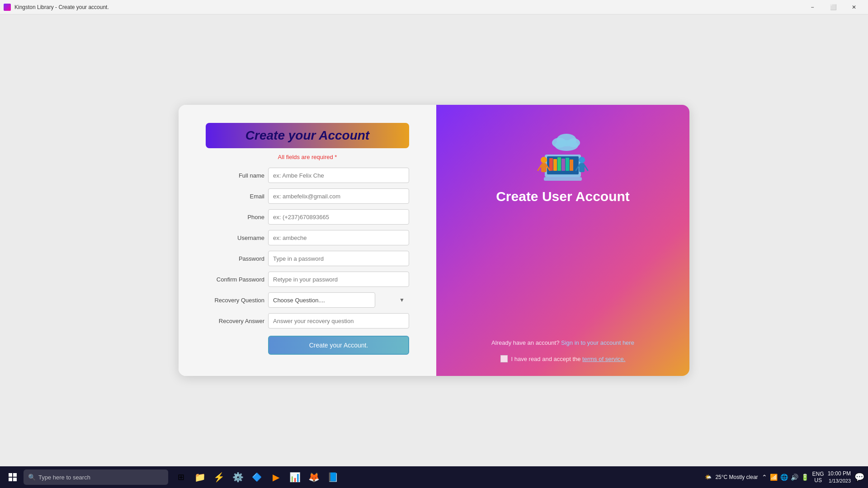 This screenshot has height=488, width=868. What do you see at coordinates (64, 477) in the screenshot?
I see `search-bar-placeholder: Type here to search` at bounding box center [64, 477].